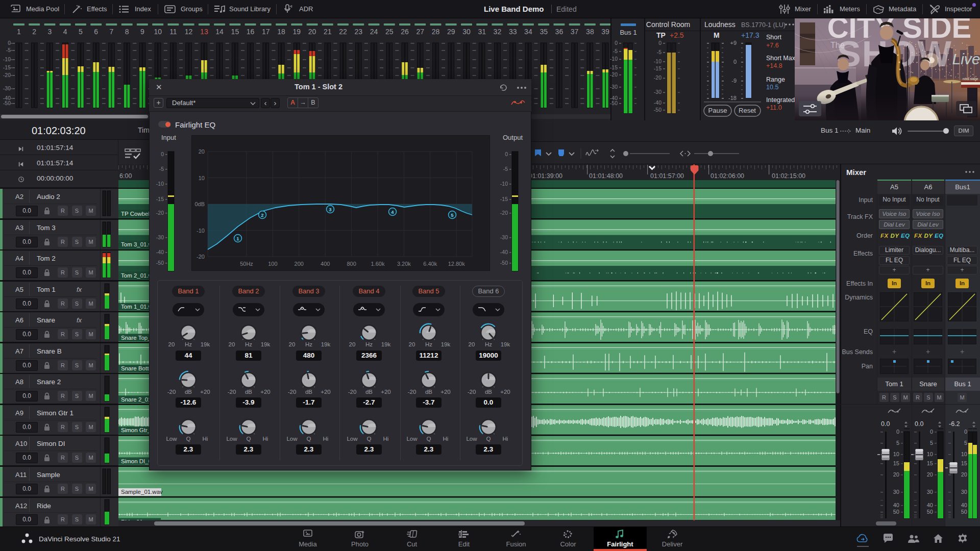 Image resolution: width=980 pixels, height=551 pixels. Describe the element at coordinates (661, 35) in the screenshot. I see `svg-text: TP` at that location.